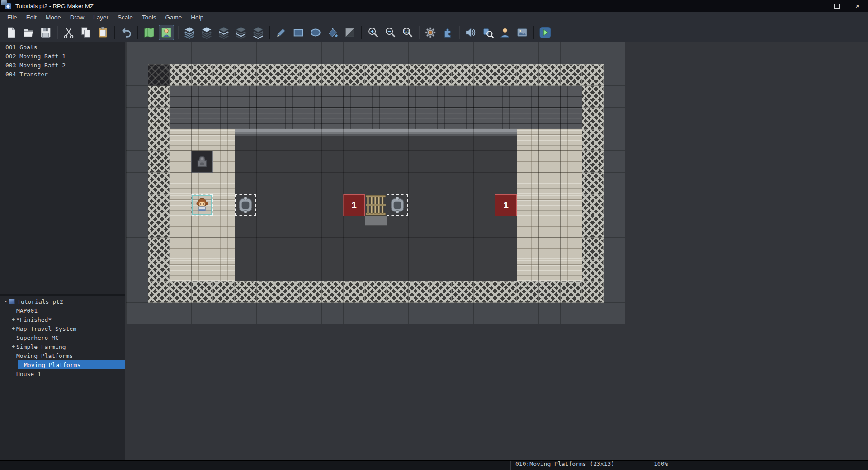 The image size is (868, 470). Describe the element at coordinates (12, 17) in the screenshot. I see `menu-file: File` at that location.